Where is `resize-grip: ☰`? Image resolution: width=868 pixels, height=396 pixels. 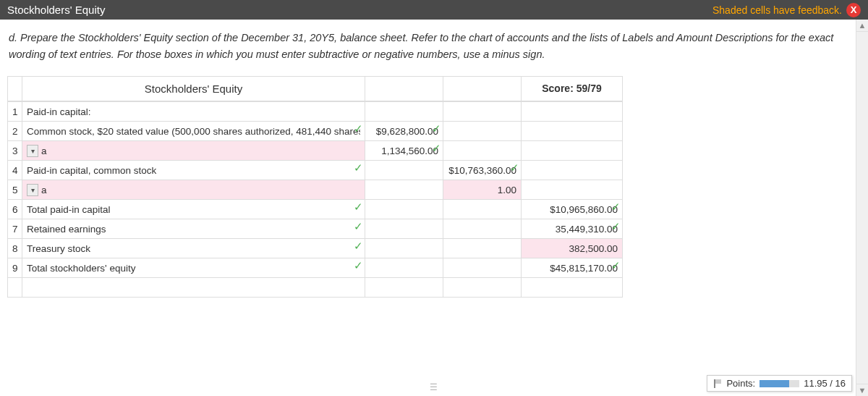
resize-grip: ☰ is located at coordinates (434, 387).